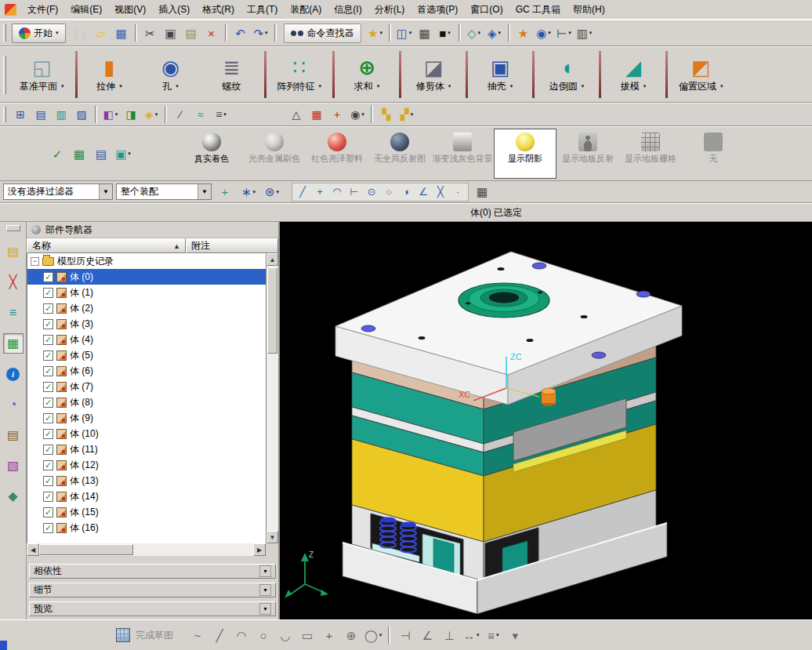  I want to click on menu-item: 编辑(E), so click(86, 9).